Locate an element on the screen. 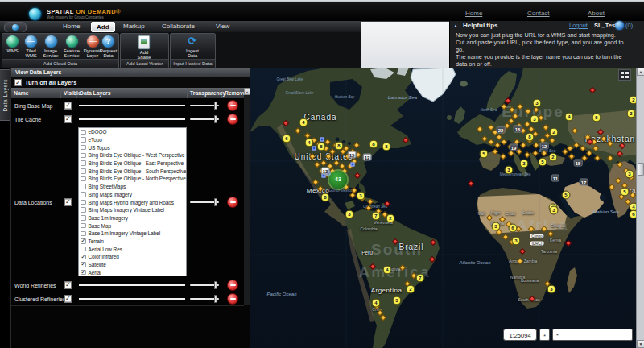  tab-home: Home is located at coordinates (71, 26).